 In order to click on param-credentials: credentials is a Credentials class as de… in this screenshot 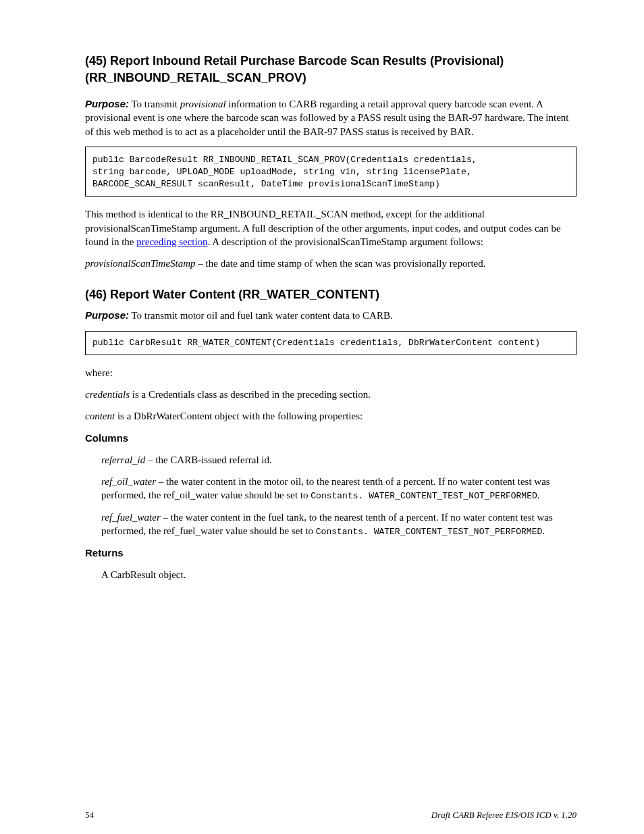, I will do `click(331, 394)`.